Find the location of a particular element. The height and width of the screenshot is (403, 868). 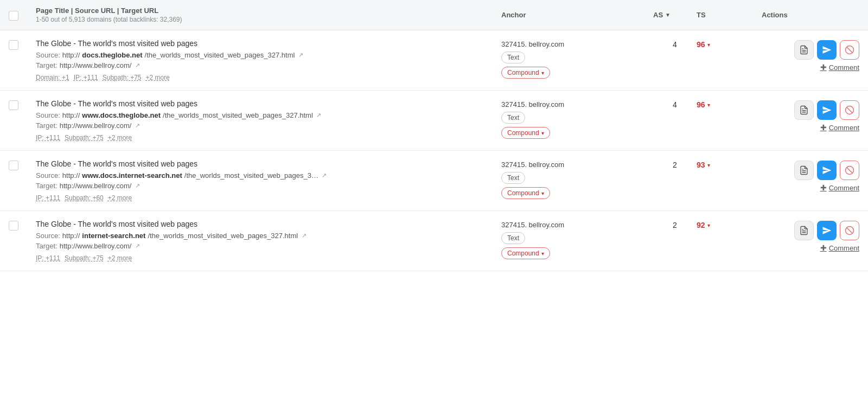

comment-label: Comment is located at coordinates (844, 128).